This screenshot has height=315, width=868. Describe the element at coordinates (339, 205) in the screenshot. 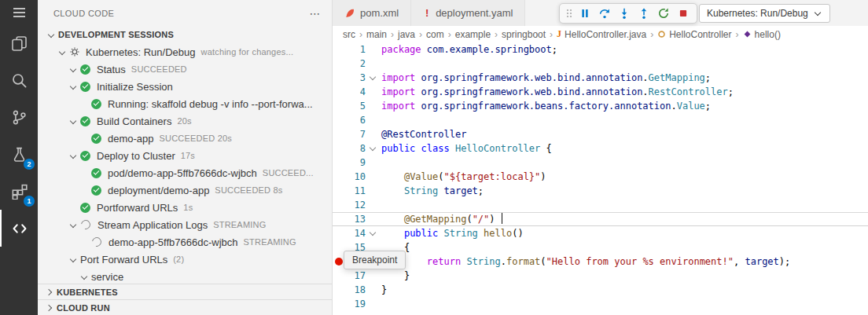

I see `glyph-margin` at that location.